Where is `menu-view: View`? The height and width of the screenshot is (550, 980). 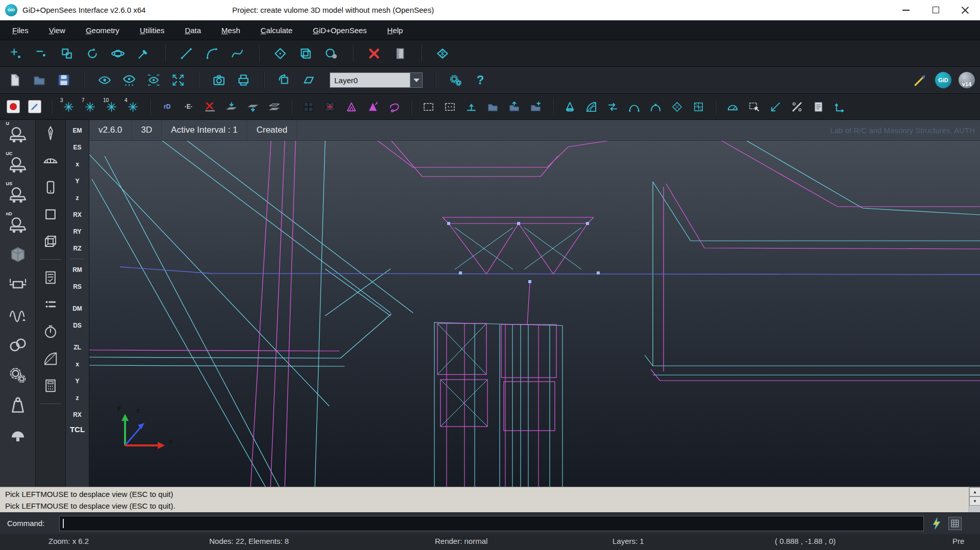 menu-view: View is located at coordinates (57, 31).